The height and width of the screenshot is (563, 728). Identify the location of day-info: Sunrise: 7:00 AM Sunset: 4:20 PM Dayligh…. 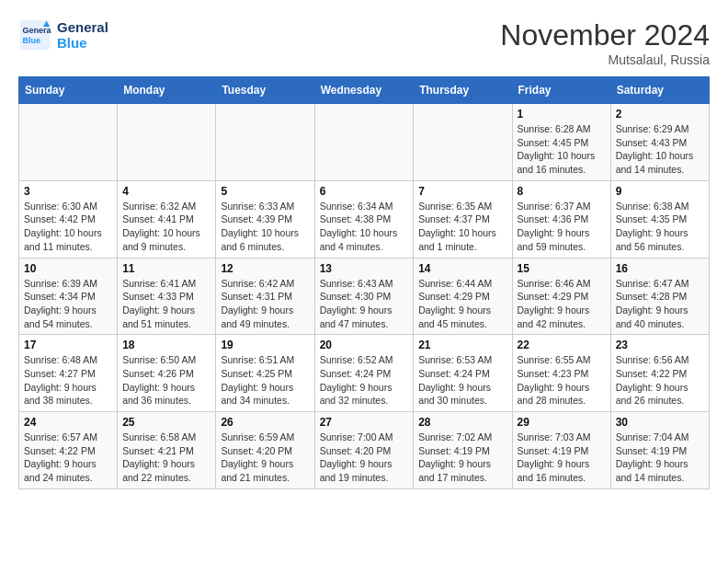
(364, 458).